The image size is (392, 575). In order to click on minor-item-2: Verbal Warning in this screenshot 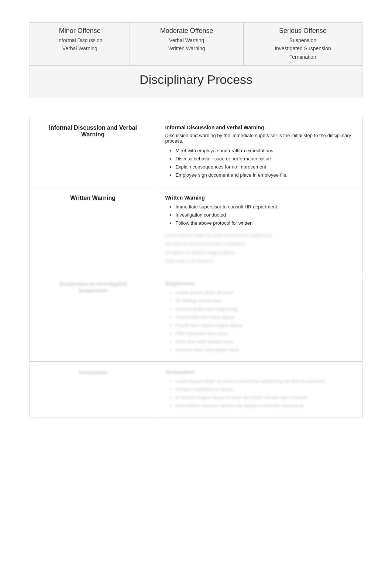, I will do `click(80, 48)`.